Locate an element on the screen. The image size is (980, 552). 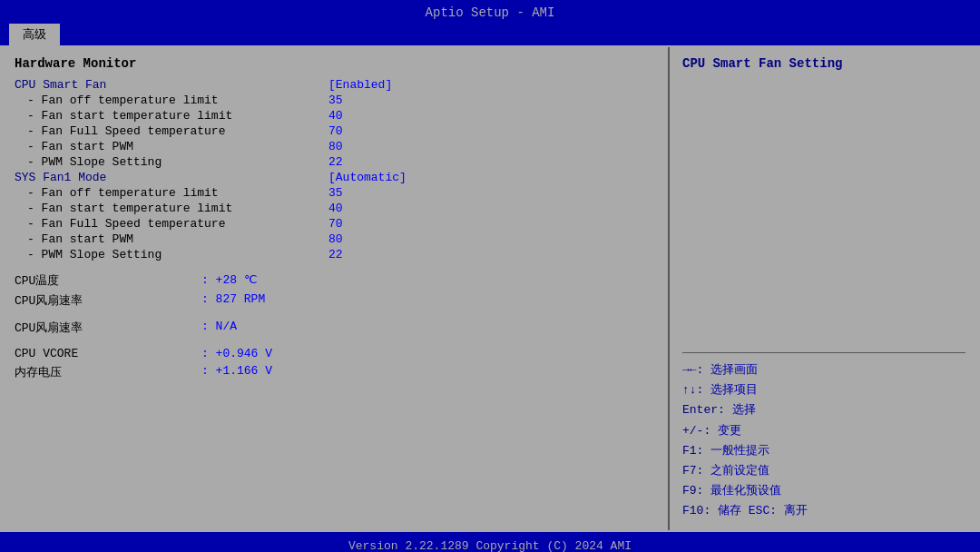
cpu-smart-fan-value: [Enabled] is located at coordinates (360, 85).